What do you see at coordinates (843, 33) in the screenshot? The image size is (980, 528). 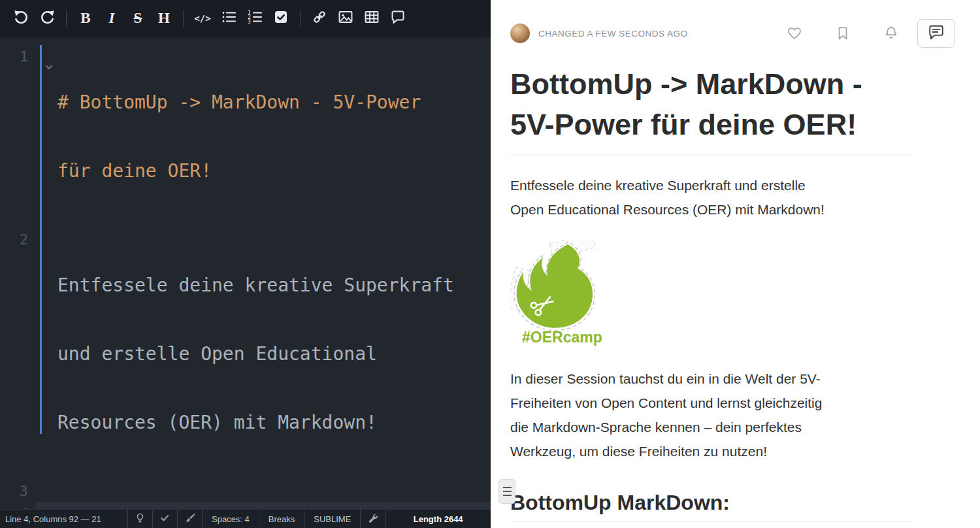 I see `note-actions` at bounding box center [843, 33].